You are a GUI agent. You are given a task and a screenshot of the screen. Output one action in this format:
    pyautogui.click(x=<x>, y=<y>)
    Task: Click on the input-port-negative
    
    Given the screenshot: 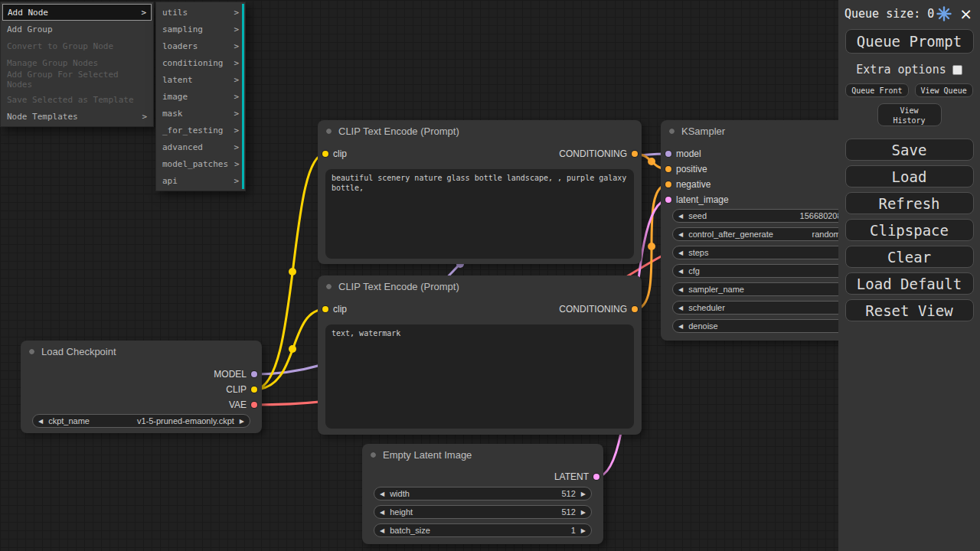 What is the action you would take?
    pyautogui.click(x=668, y=184)
    